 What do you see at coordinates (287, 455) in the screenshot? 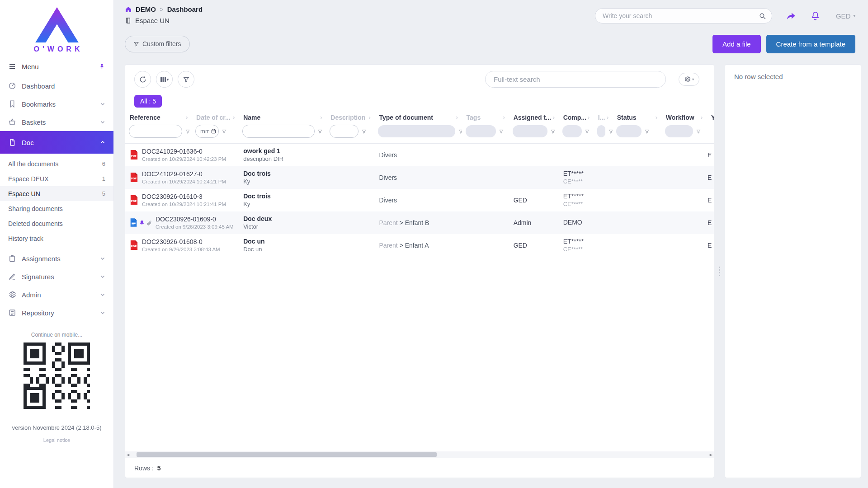
I see `scrollbar-thumb` at bounding box center [287, 455].